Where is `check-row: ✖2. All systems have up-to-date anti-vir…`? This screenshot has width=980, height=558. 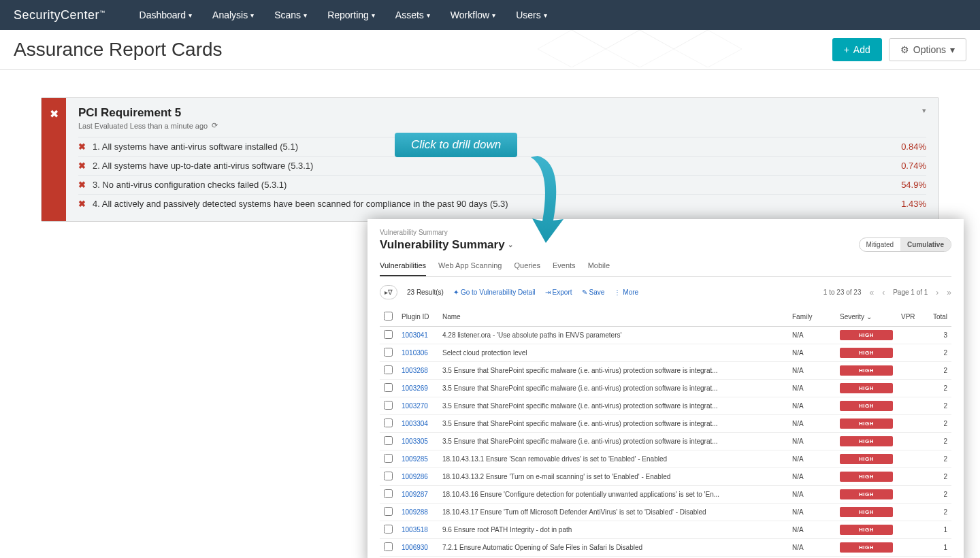
check-row: ✖2. All systems have up-to-date anti-vir… is located at coordinates (502, 165).